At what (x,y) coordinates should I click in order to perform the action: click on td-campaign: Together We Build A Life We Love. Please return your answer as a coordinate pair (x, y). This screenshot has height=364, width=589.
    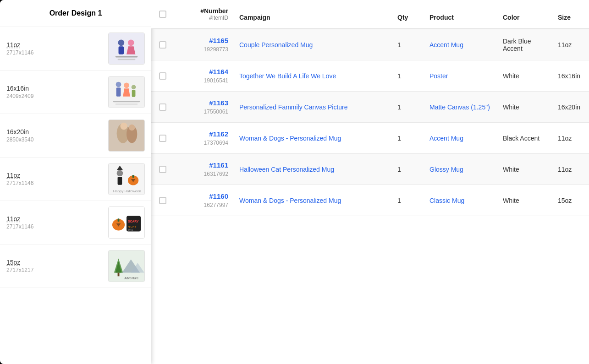
    Looking at the image, I should click on (313, 76).